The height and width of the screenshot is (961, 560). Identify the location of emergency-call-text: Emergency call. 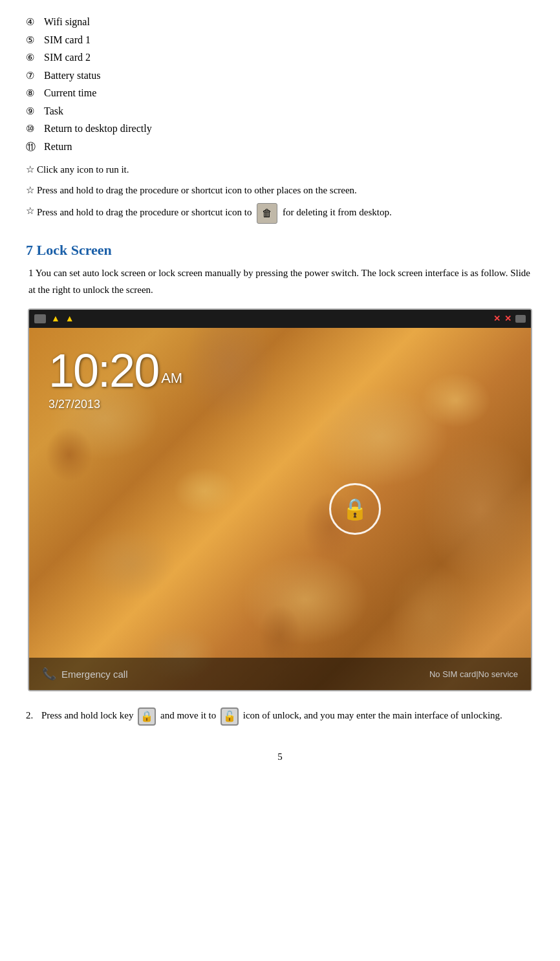
(94, 674).